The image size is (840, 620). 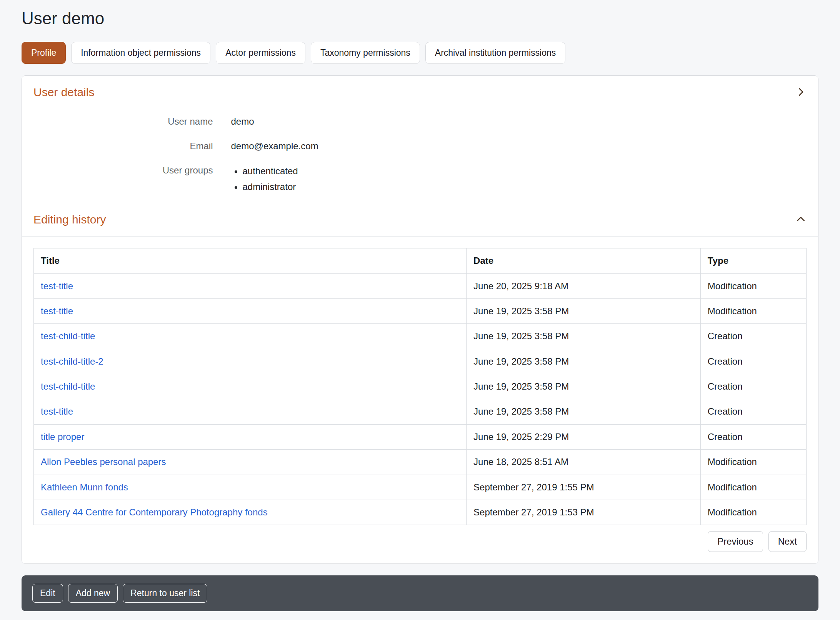 What do you see at coordinates (420, 437) in the screenshot?
I see `table-row: title proper June 19, 2025 2:29 PM Creat…` at bounding box center [420, 437].